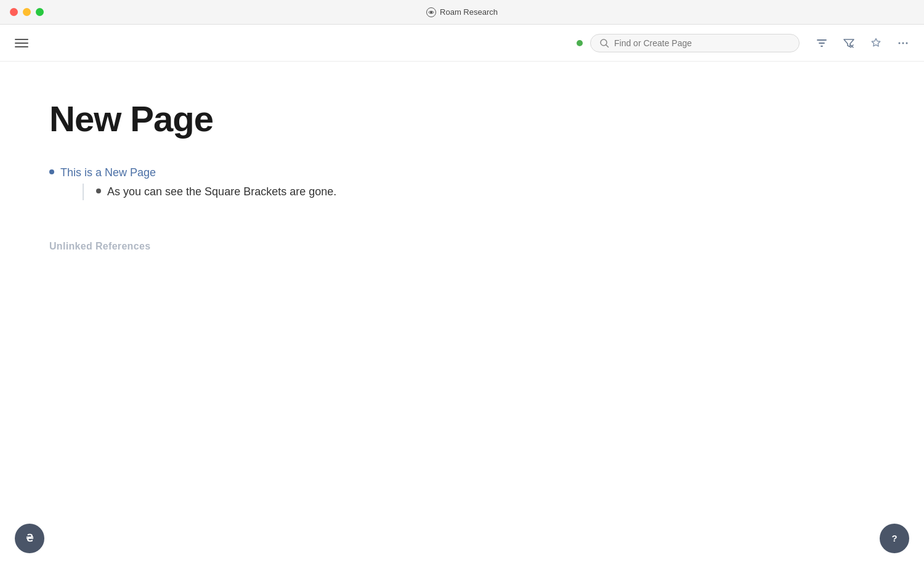 The height and width of the screenshot is (568, 924). What do you see at coordinates (876, 43) in the screenshot?
I see `star-icon` at bounding box center [876, 43].